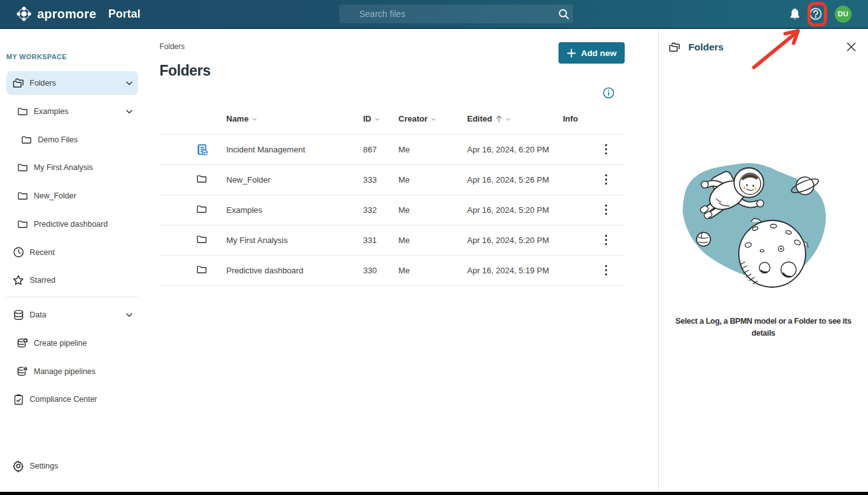 The width and height of the screenshot is (868, 495). What do you see at coordinates (71, 224) in the screenshot?
I see `sidebar-item-label: Predictive dashboard` at bounding box center [71, 224].